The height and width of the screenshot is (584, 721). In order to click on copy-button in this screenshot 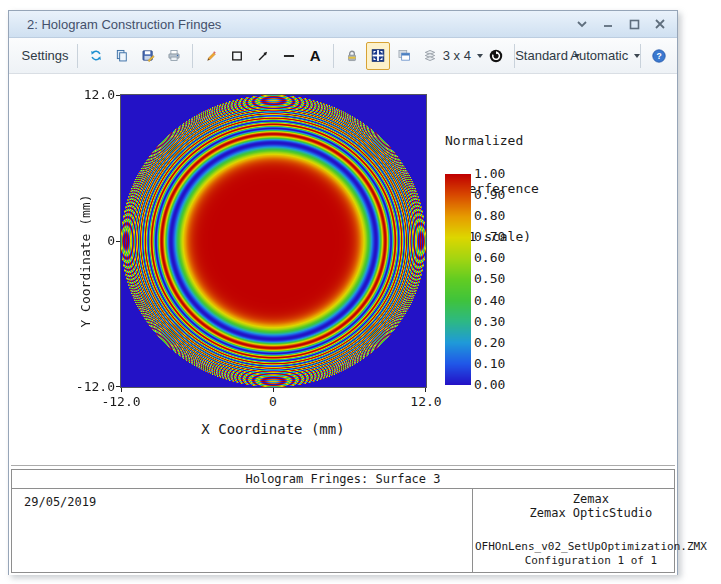, I will do `click(122, 56)`.